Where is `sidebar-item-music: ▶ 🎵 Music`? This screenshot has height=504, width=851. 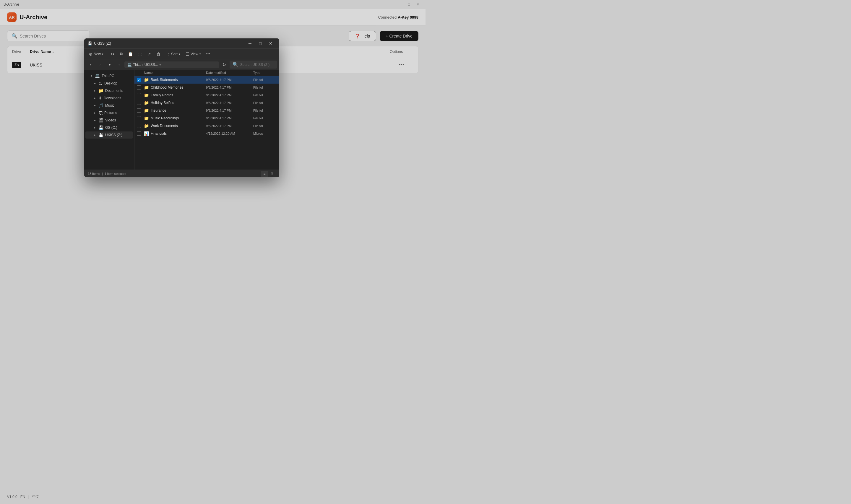 sidebar-item-music: ▶ 🎵 Music is located at coordinates (109, 105).